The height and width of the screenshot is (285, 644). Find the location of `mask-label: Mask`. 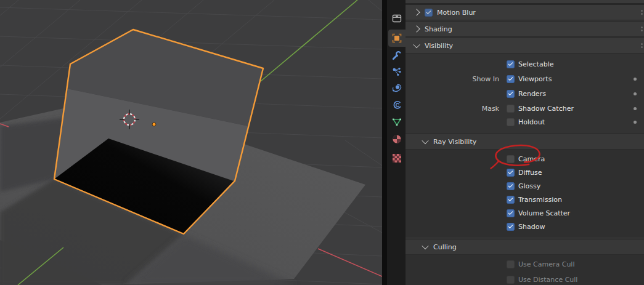

mask-label: Mask is located at coordinates (452, 108).